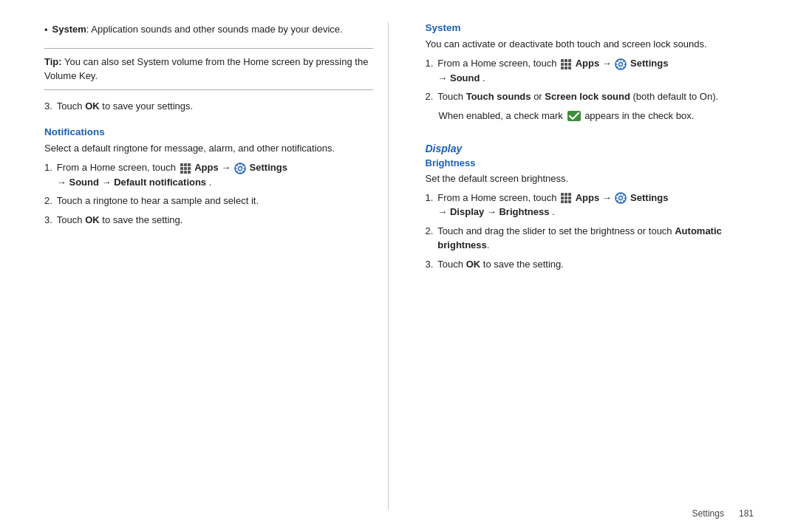 The image size is (798, 532). What do you see at coordinates (590, 265) in the screenshot?
I see `bright-step3: 3. Touch OK to save the setting.` at bounding box center [590, 265].